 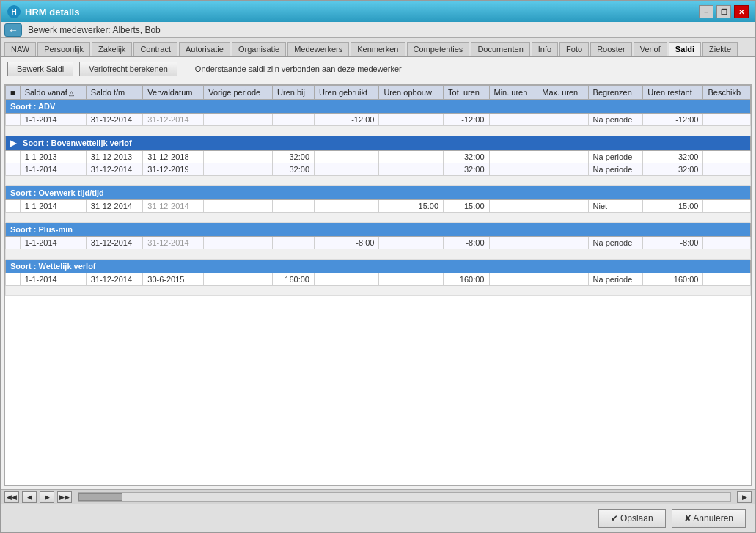 I want to click on group-header-wettelijk_verlof: Soort : Wettelijk verlof, so click(x=378, y=267).